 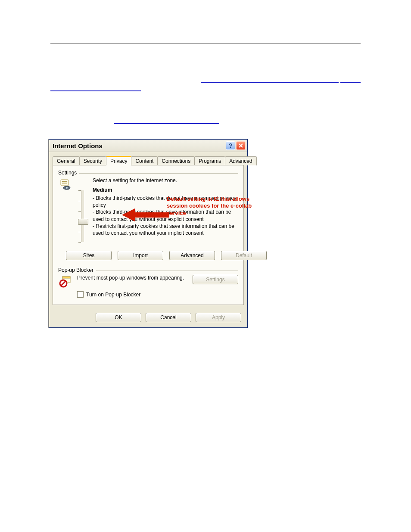 I want to click on tabstrip: General Security Privacy Content Connect…, so click(x=148, y=159).